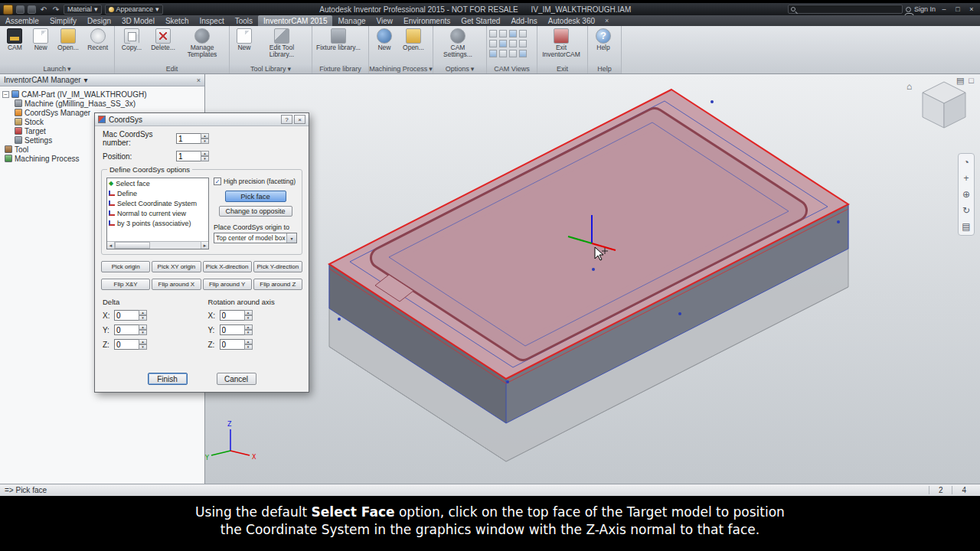  What do you see at coordinates (459, 69) in the screenshot?
I see `group-label-options: Options ▾` at bounding box center [459, 69].